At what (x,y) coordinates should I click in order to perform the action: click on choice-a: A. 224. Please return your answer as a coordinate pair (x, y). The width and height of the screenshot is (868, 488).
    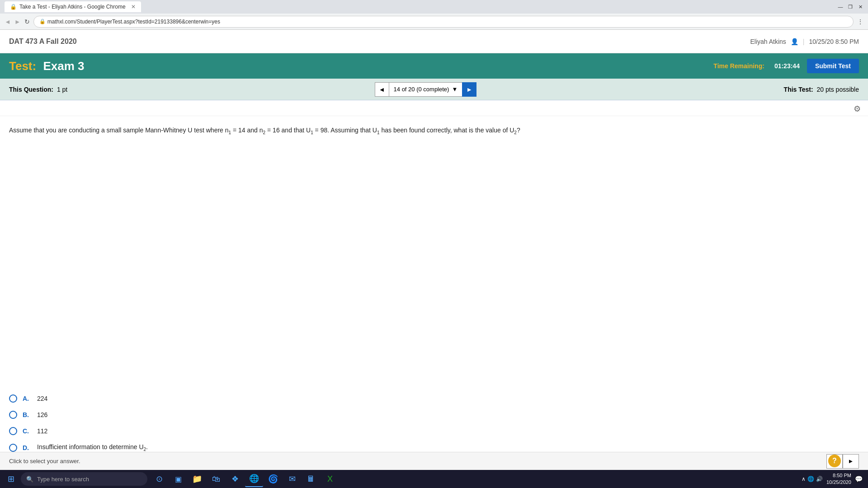
    Looking at the image, I should click on (434, 399).